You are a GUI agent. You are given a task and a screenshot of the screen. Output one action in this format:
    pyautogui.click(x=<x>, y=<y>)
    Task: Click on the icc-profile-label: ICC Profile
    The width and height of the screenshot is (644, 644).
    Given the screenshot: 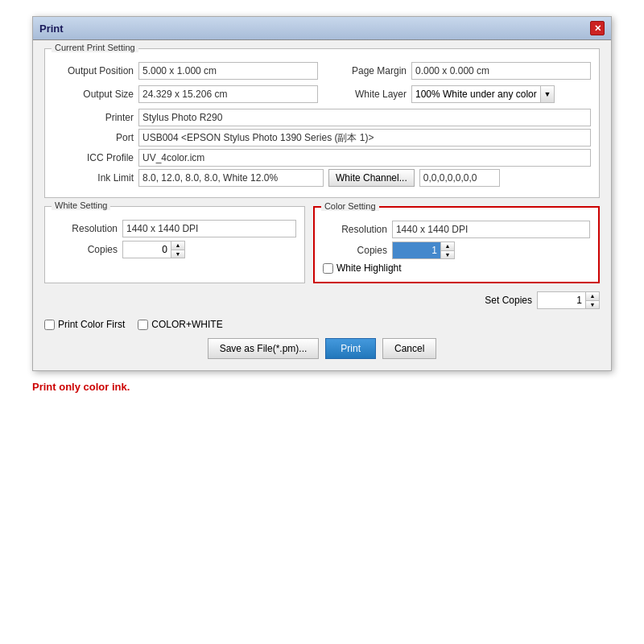 What is the action you would take?
    pyautogui.click(x=93, y=158)
    